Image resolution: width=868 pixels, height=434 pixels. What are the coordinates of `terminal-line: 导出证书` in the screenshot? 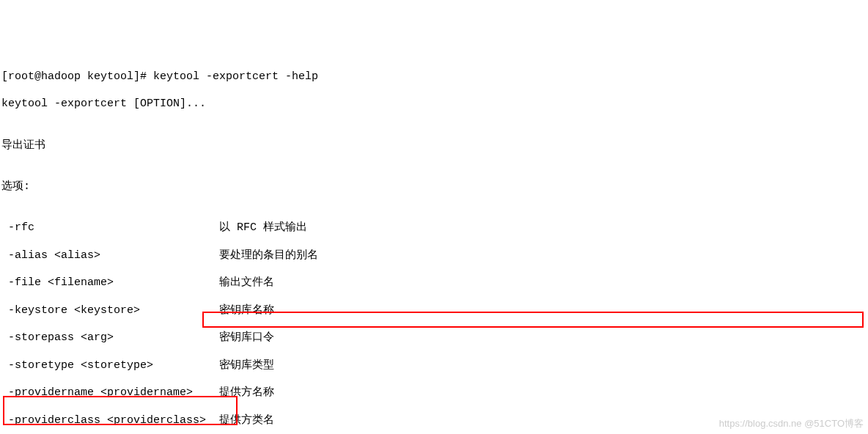 It's located at (434, 147).